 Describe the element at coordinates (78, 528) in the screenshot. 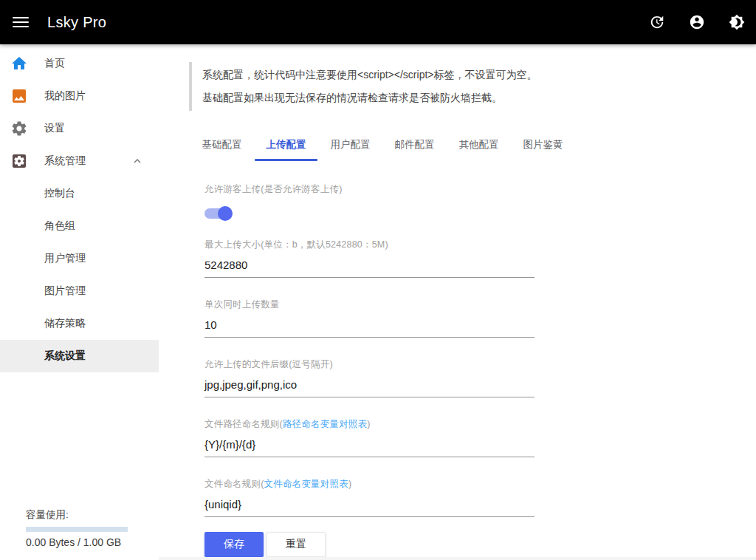

I see `capacity-usage: 容量使用: 0.00 Bytes / 1.00 GB` at that location.